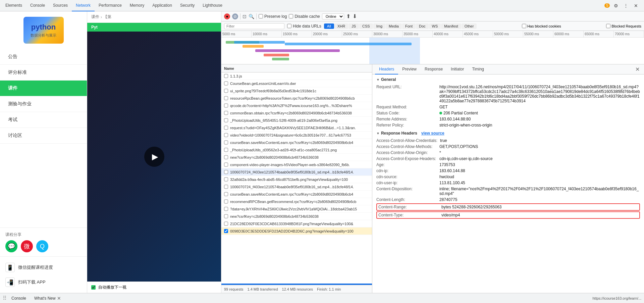 This screenshot has width=644, height=303. What do you see at coordinates (433, 133) in the screenshot?
I see `view-source-link: view source` at bounding box center [433, 133].